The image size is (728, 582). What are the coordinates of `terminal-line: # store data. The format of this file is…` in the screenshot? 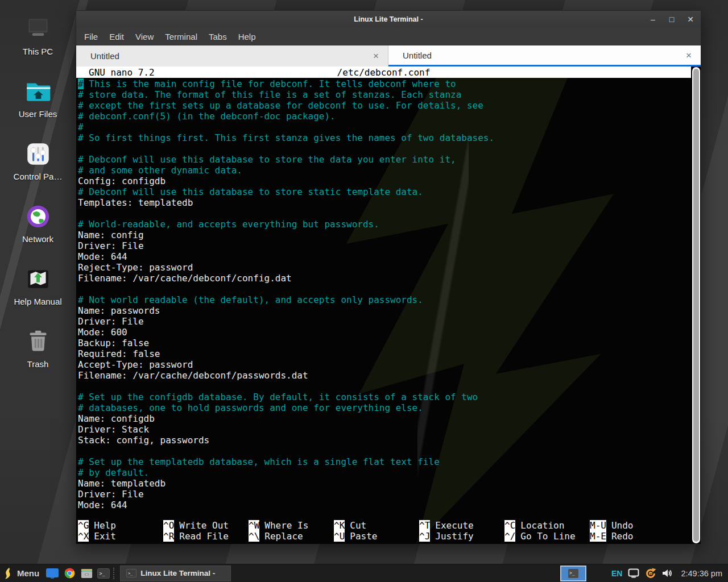 It's located at (389, 94).